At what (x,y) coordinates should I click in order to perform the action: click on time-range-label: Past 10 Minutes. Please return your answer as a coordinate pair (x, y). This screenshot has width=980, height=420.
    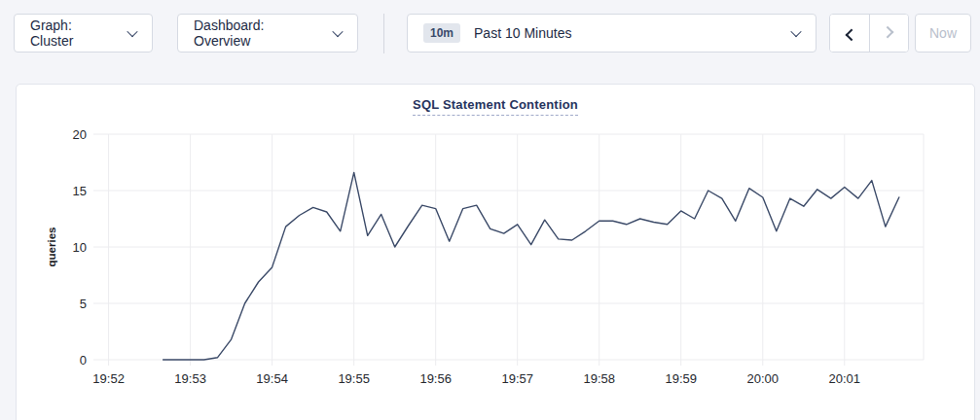
    Looking at the image, I should click on (523, 33).